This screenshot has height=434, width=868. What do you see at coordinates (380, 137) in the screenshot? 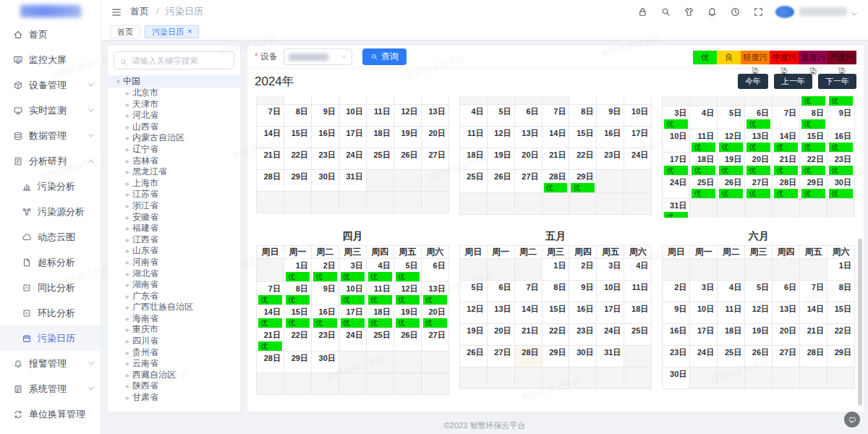
I see `day-cell-一月-18: 18日` at bounding box center [380, 137].